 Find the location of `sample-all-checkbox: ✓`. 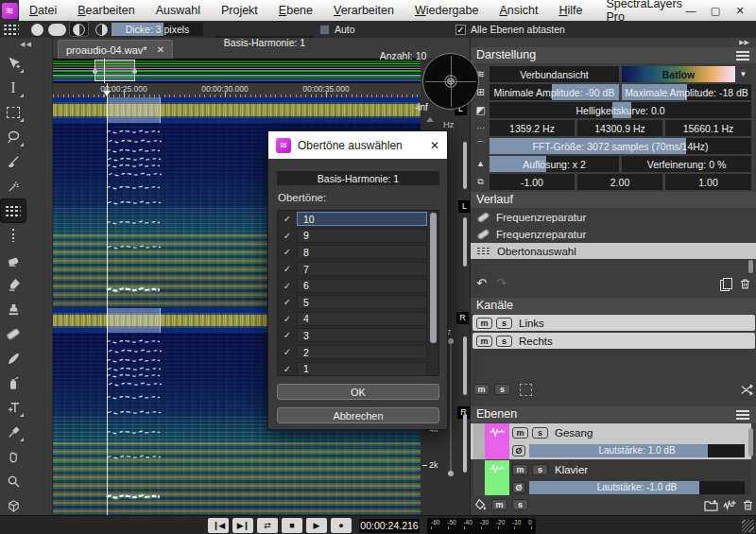

sample-all-checkbox: ✓ is located at coordinates (461, 30).